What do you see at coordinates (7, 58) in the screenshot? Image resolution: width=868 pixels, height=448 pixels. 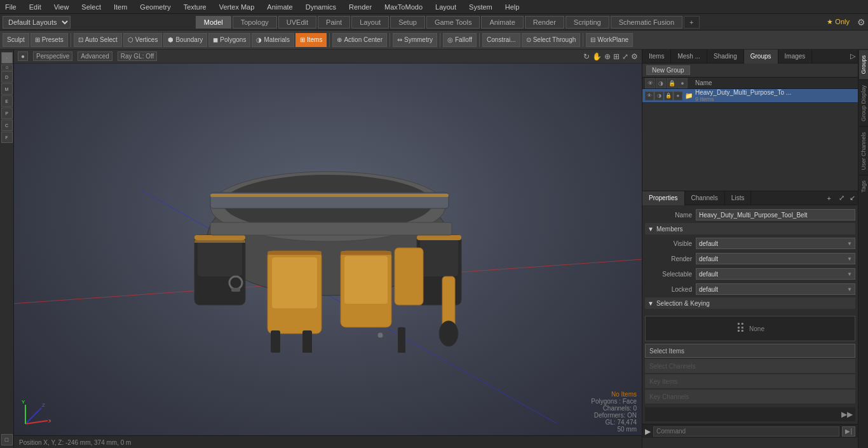 I see `tool-1: ·` at bounding box center [7, 58].